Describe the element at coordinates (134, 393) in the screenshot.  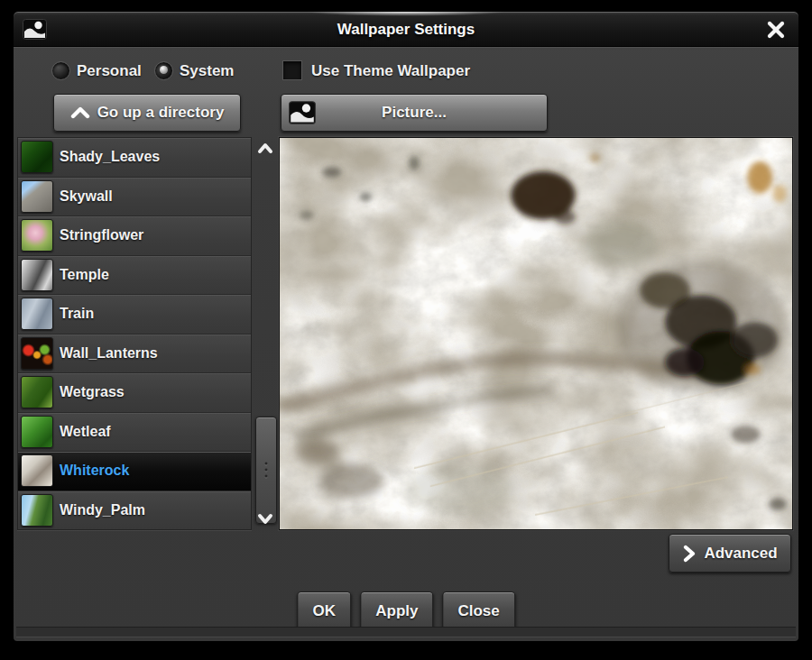
I see `list-item: Wetgrass` at that location.